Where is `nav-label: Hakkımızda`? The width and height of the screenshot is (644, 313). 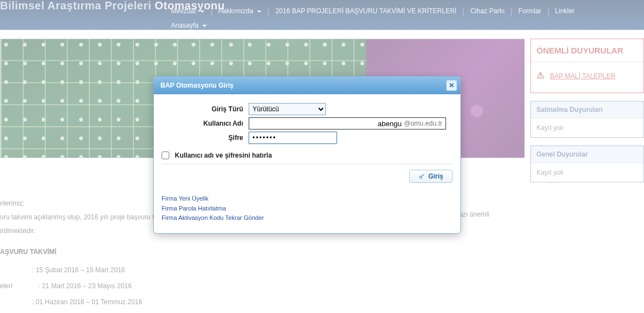 nav-label: Hakkımızda is located at coordinates (236, 11).